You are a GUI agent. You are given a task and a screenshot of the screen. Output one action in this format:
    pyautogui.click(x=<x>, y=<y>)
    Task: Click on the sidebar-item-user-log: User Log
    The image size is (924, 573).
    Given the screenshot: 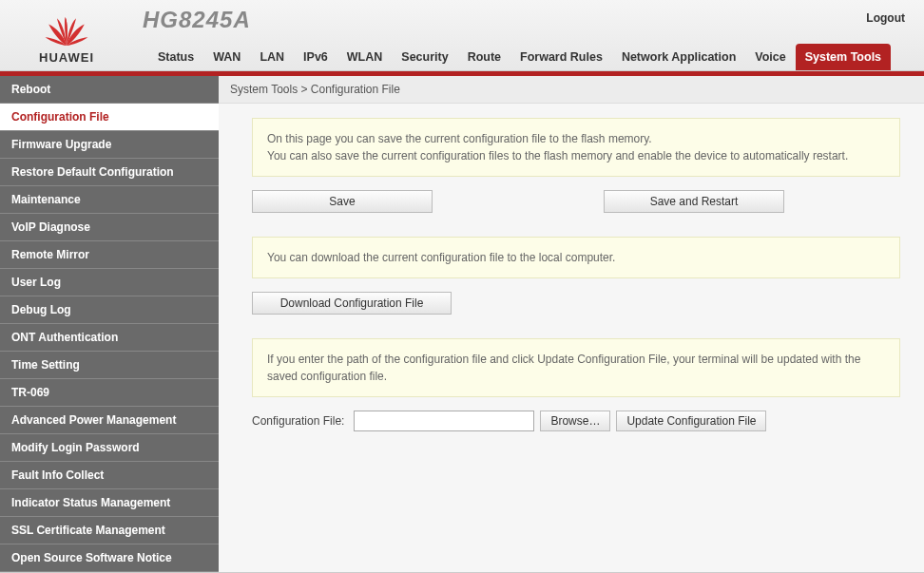 What is the action you would take?
    pyautogui.click(x=109, y=283)
    